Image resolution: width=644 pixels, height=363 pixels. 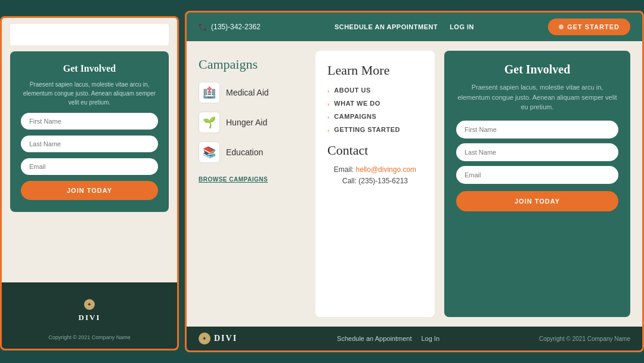 What do you see at coordinates (375, 130) in the screenshot?
I see `nav-item-getting-started: › GETTING STARTED` at bounding box center [375, 130].